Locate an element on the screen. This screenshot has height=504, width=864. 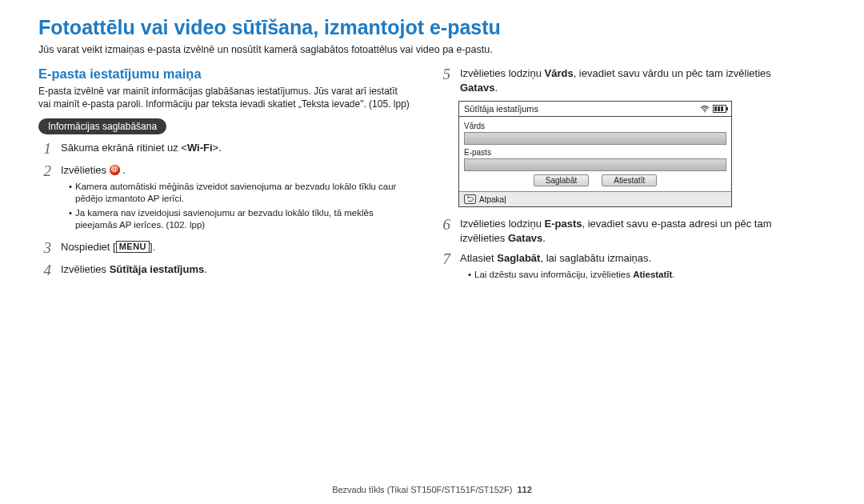
back-icon: ⮌ is located at coordinates (470, 199).